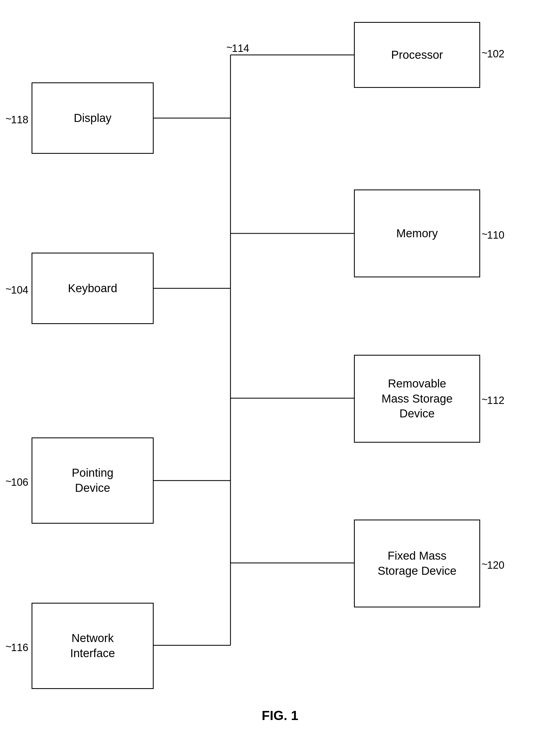 The height and width of the screenshot is (745, 560). I want to click on ref-120: 120, so click(495, 565).